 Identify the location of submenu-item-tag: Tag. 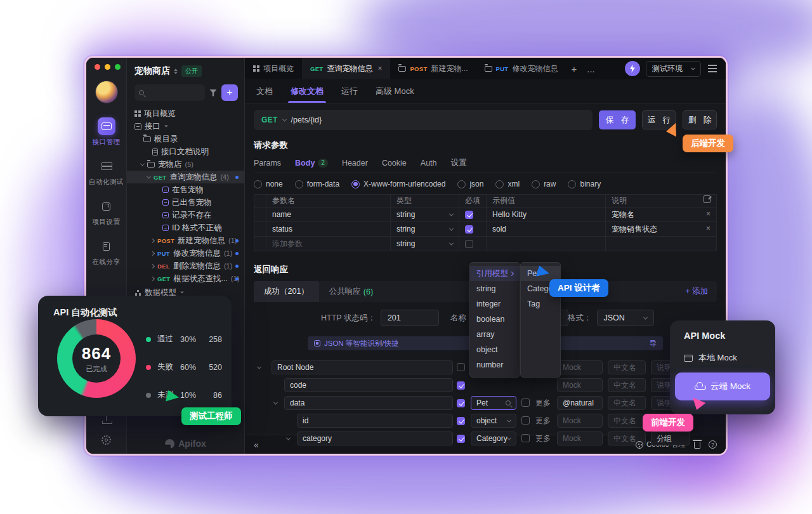
(540, 304).